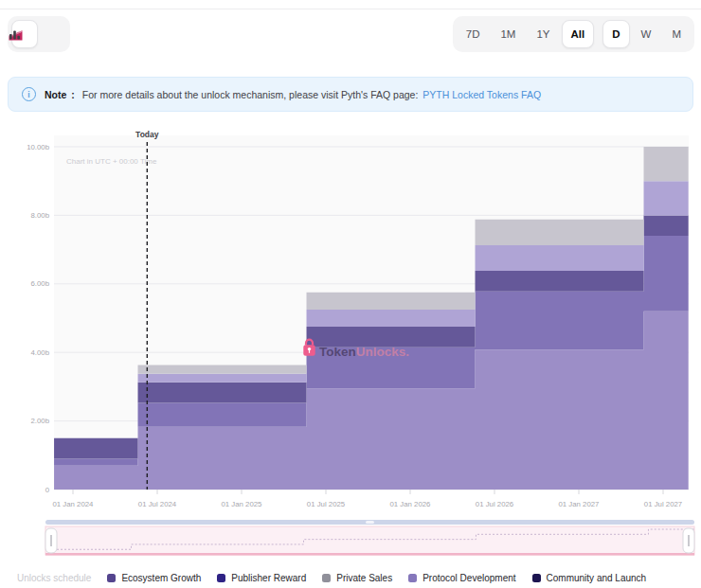  Describe the element at coordinates (494, 504) in the screenshot. I see `x-axis-label: 01 Jul 2026` at that location.